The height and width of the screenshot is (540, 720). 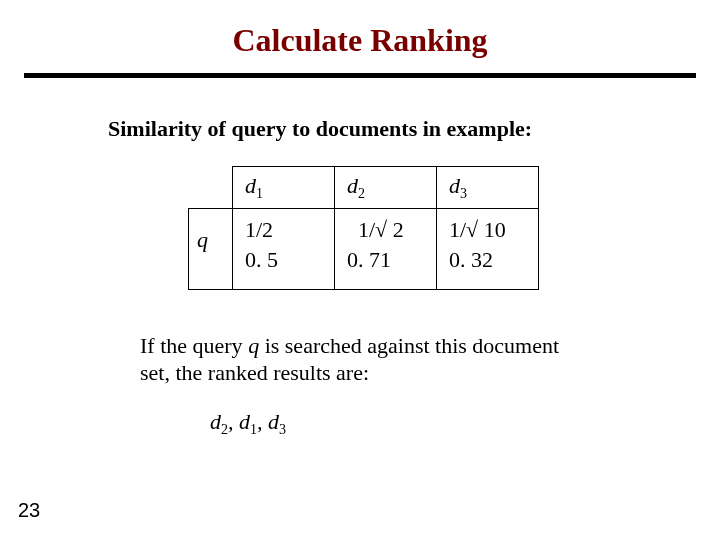 What do you see at coordinates (360, 76) in the screenshot?
I see `title-divider` at bounding box center [360, 76].